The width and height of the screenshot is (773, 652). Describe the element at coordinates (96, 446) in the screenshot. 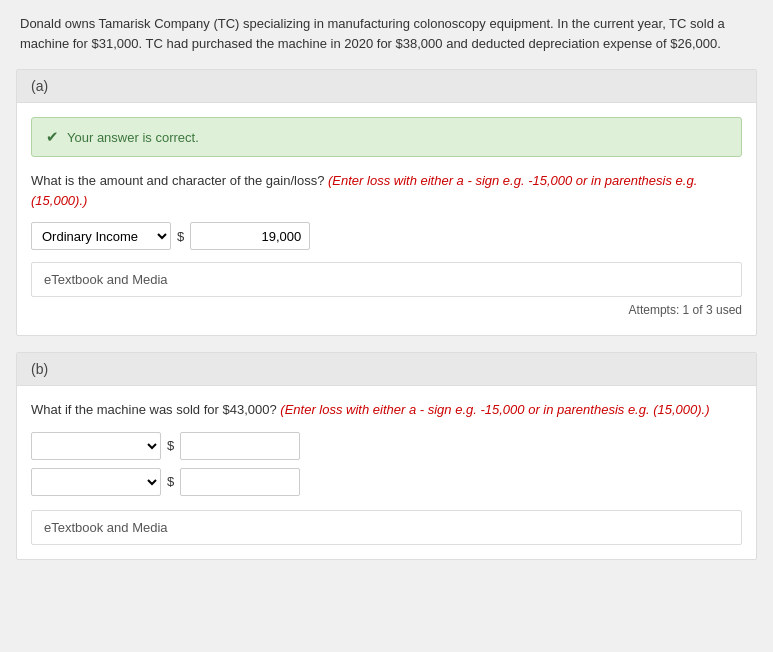

I see `gain-loss-type-select-b1: Ordinary Income Capital Gain Section 123…` at that location.